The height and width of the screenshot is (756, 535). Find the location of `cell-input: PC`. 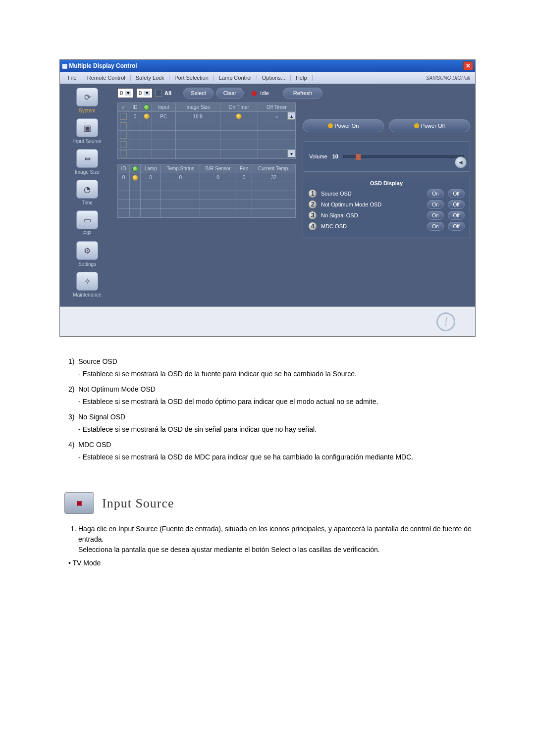

cell-input: PC is located at coordinates (164, 117).